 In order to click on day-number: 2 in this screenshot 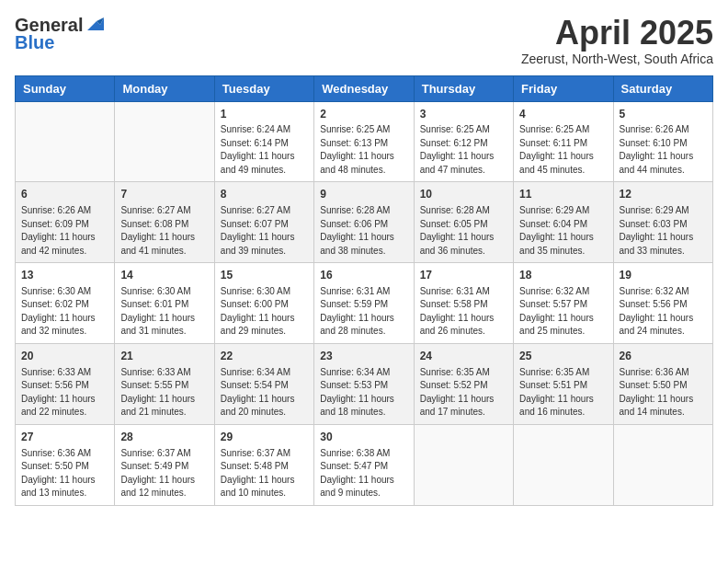, I will do `click(364, 114)`.